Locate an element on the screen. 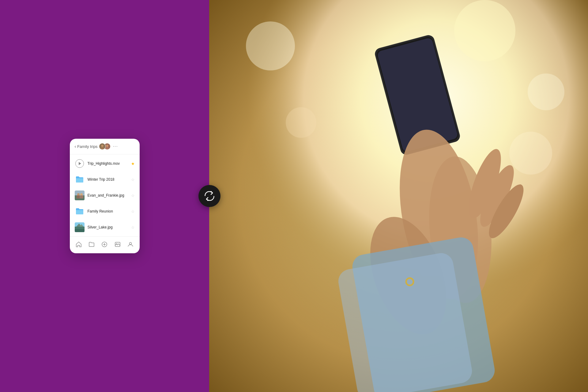 This screenshot has width=588, height=392. video-icon is located at coordinates (80, 164).